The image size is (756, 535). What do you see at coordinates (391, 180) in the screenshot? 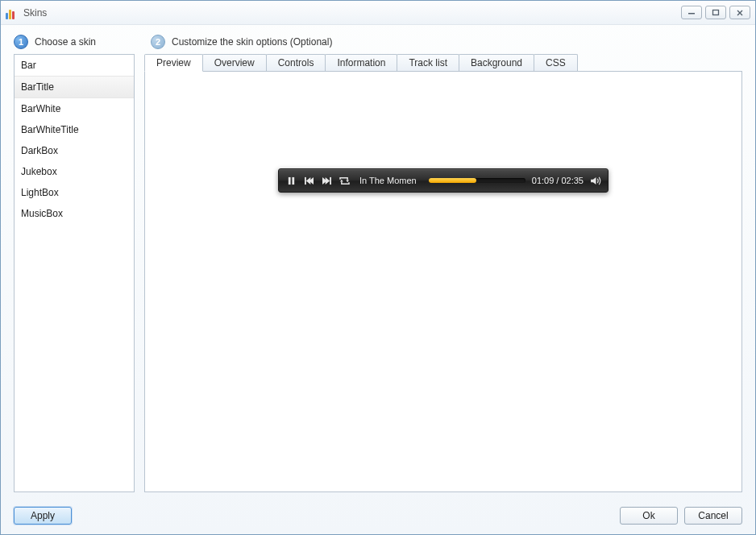
I see `player-track-title: In The Momen` at bounding box center [391, 180].